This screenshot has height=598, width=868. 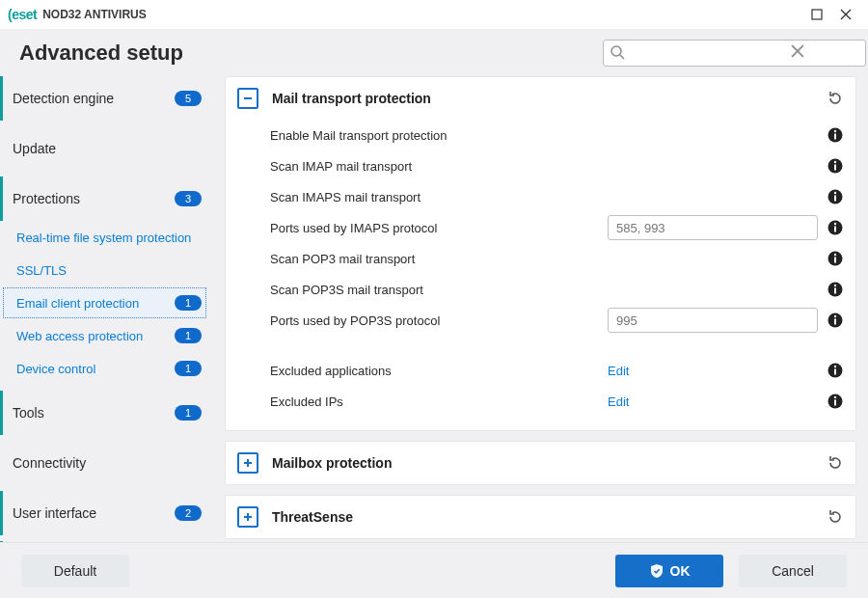 I want to click on edit-excluded-applications: Edit, so click(x=618, y=370).